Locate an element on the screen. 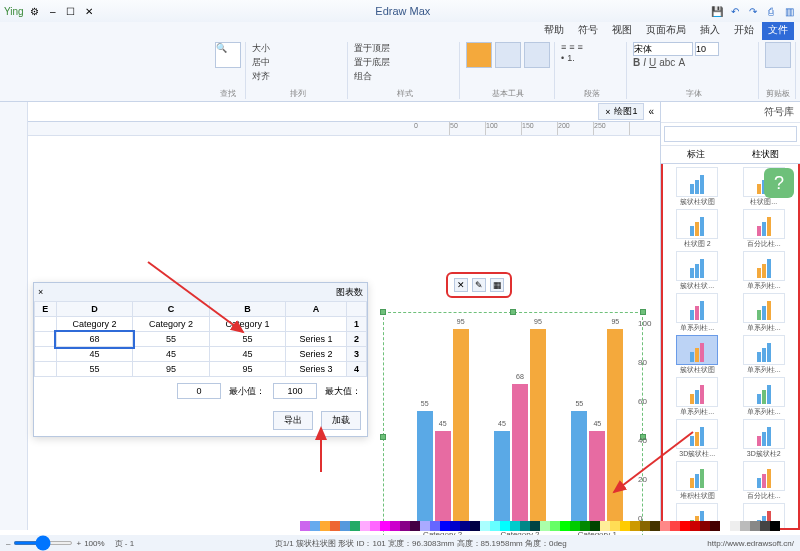 This screenshot has width=800, height=551. zoom-in-icon: + is located at coordinates (78, 544).